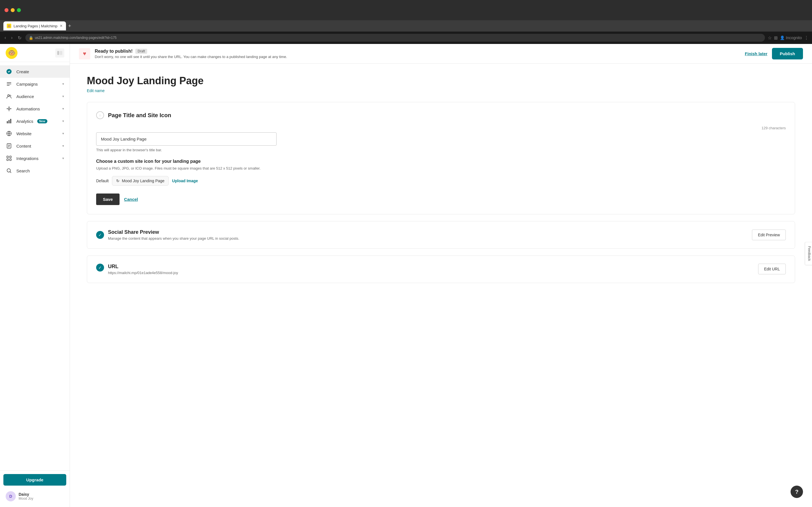 The height and width of the screenshot is (507, 812). Describe the element at coordinates (9, 84) in the screenshot. I see `campaigns-icon` at that location.